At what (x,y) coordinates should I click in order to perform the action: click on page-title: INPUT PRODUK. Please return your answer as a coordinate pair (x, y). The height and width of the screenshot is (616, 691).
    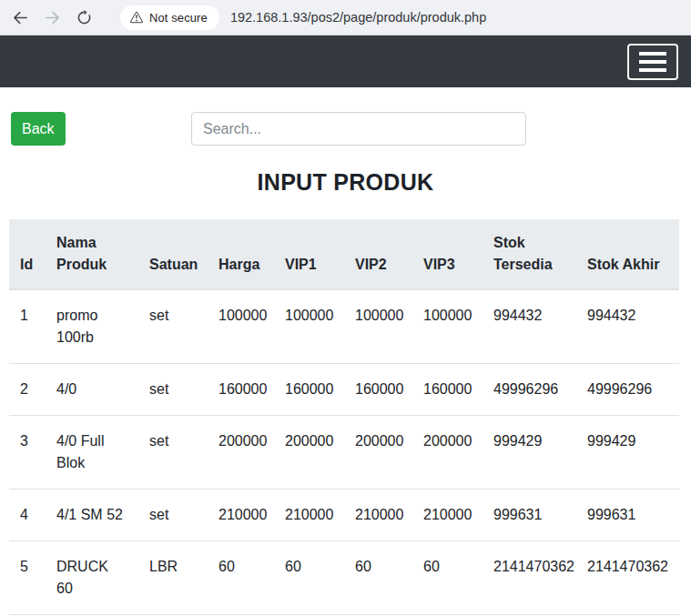
    Looking at the image, I should click on (346, 182).